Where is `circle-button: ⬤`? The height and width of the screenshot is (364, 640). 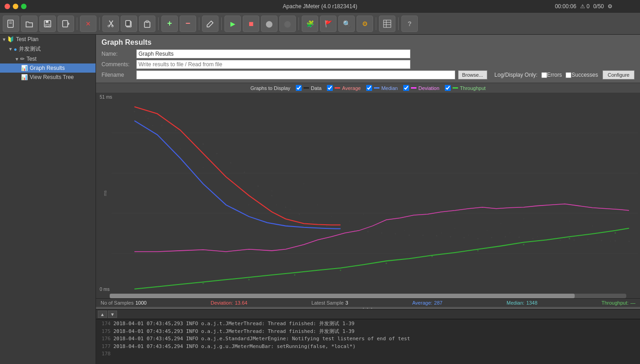 circle-button: ⬤ is located at coordinates (269, 24).